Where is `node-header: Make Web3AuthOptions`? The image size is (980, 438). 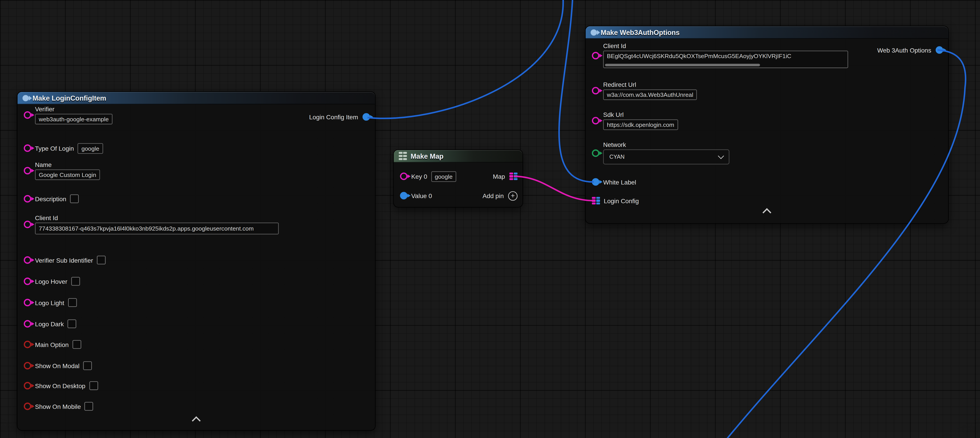
node-header: Make Web3AuthOptions is located at coordinates (767, 33).